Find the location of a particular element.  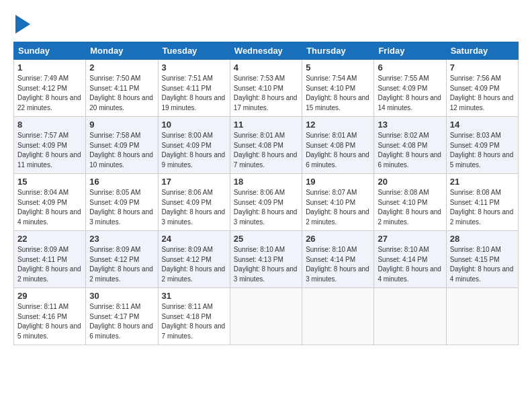

day-number: 2 is located at coordinates (122, 67).